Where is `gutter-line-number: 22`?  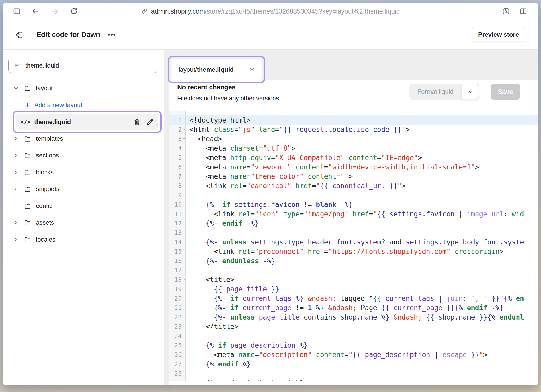 gutter-line-number: 22 is located at coordinates (177, 317).